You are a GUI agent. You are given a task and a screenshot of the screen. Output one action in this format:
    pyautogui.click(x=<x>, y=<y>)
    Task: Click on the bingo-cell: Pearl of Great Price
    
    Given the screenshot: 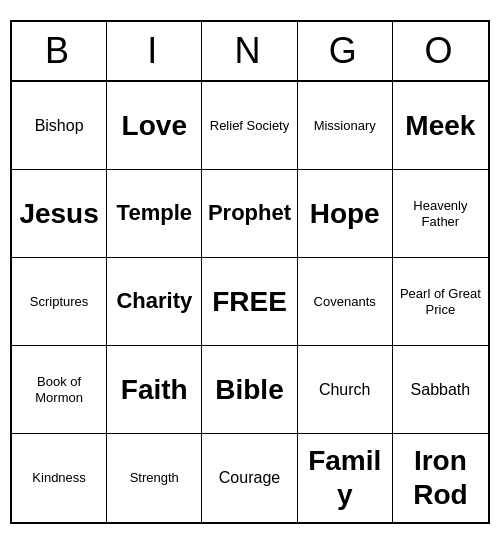 What is the action you would take?
    pyautogui.click(x=440, y=302)
    